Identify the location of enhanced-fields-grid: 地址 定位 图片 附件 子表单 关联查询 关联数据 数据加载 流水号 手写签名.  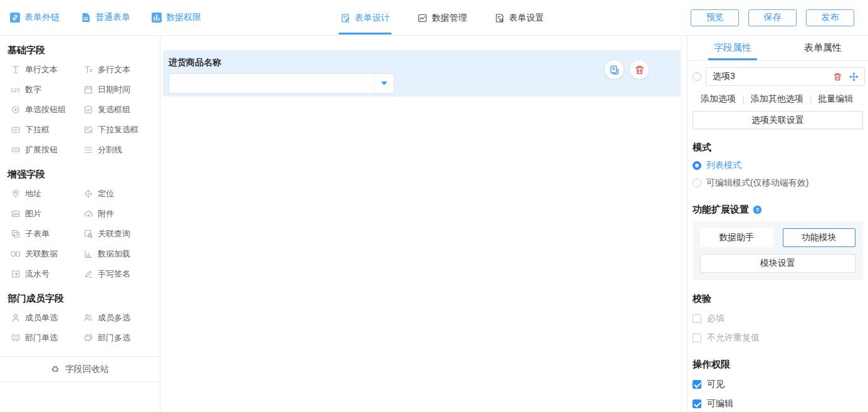
(85, 234).